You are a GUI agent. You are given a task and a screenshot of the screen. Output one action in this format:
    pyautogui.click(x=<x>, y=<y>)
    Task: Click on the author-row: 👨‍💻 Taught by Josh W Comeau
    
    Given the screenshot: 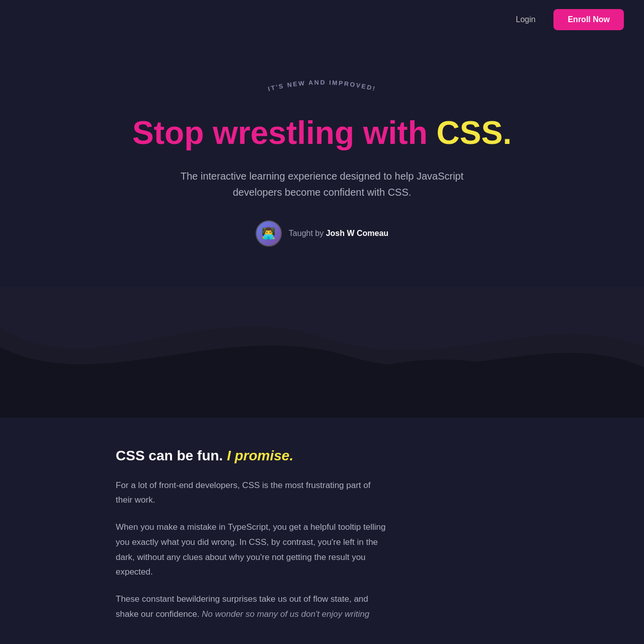 What is the action you would take?
    pyautogui.click(x=322, y=233)
    